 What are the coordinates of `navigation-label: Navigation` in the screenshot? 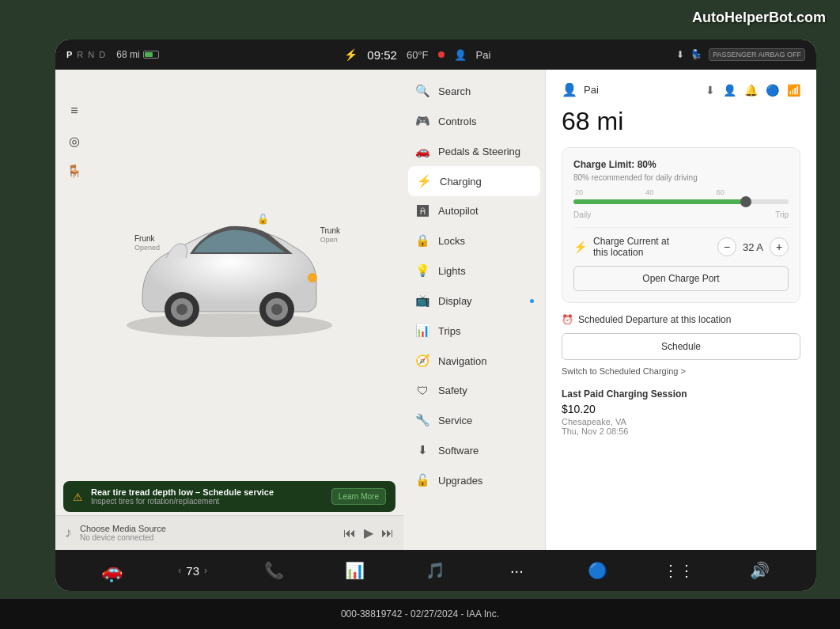 It's located at (462, 361).